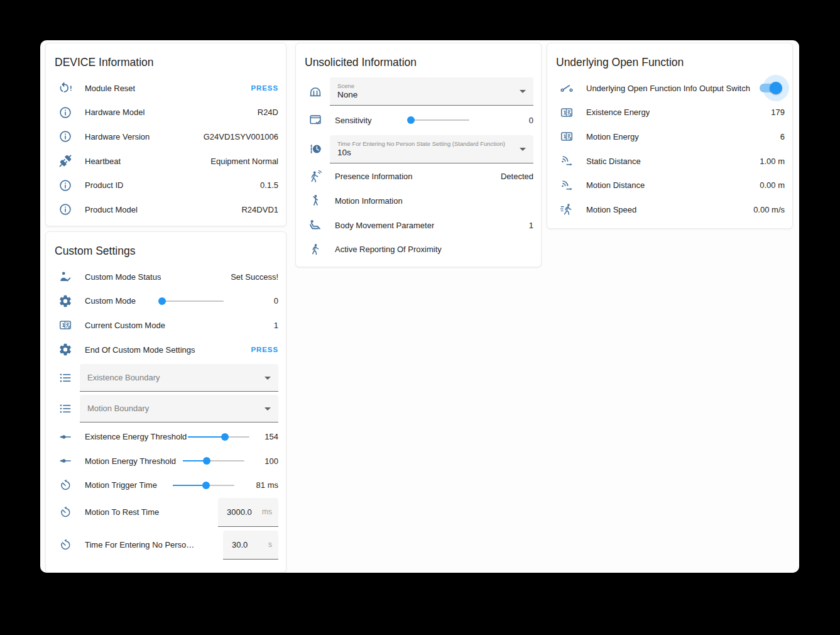 The height and width of the screenshot is (635, 840). What do you see at coordinates (418, 155) in the screenshot?
I see `card-unsolicited-information: Unsolicited Information Scene None Sensi…` at bounding box center [418, 155].